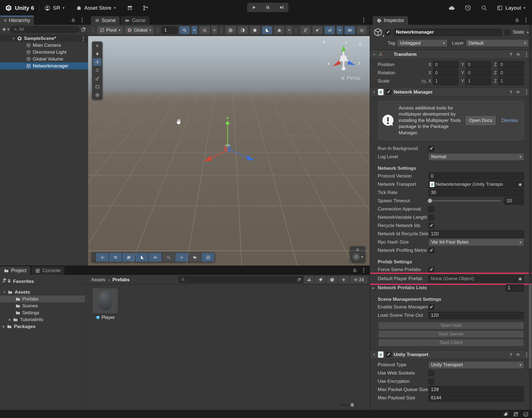 Image resolution: width=532 pixels, height=418 pixels. I want to click on scale-y-field: 1, so click(478, 81).